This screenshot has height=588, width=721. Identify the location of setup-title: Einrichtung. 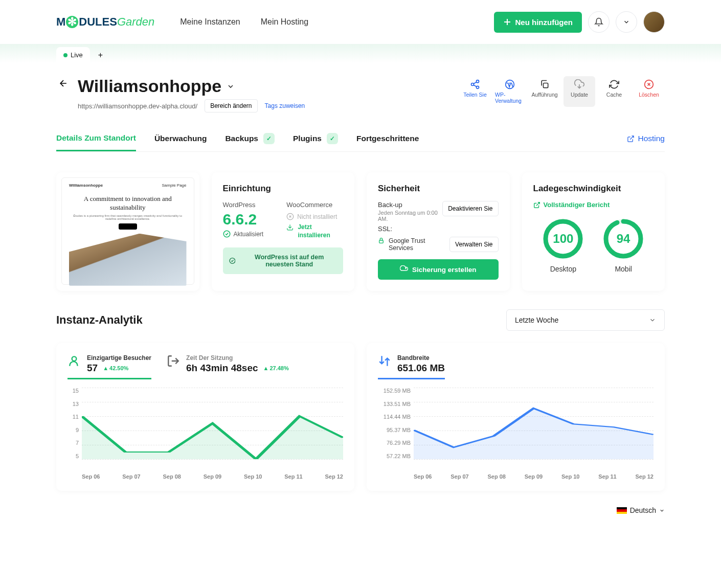
(283, 189).